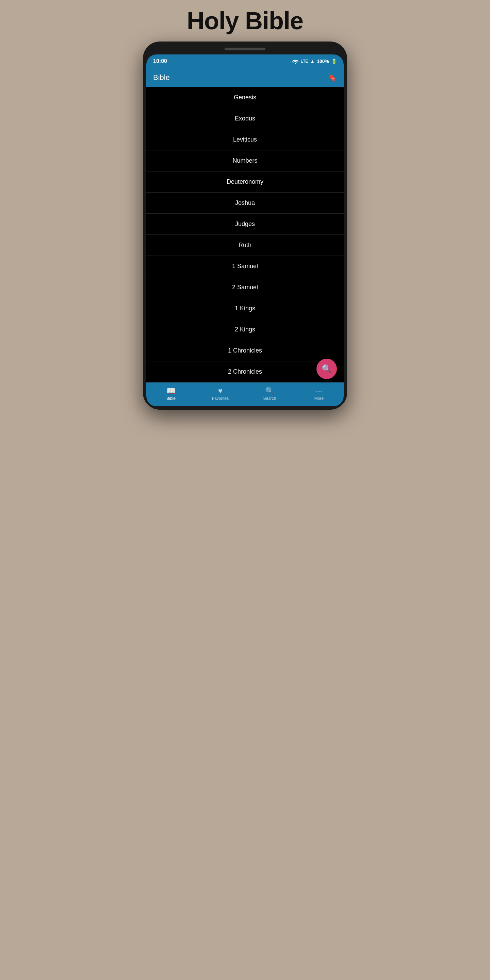 The width and height of the screenshot is (490, 980). What do you see at coordinates (245, 266) in the screenshot?
I see `book-name: 1 Samuel` at bounding box center [245, 266].